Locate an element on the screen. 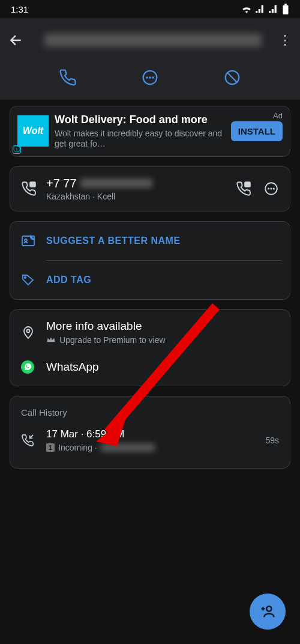 The width and height of the screenshot is (300, 644). add-person-icon is located at coordinates (268, 612).